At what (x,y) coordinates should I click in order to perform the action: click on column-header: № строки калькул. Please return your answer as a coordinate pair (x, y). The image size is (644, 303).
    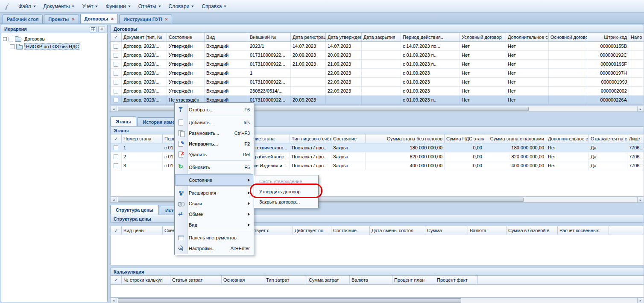
    Looking at the image, I should click on (146, 280).